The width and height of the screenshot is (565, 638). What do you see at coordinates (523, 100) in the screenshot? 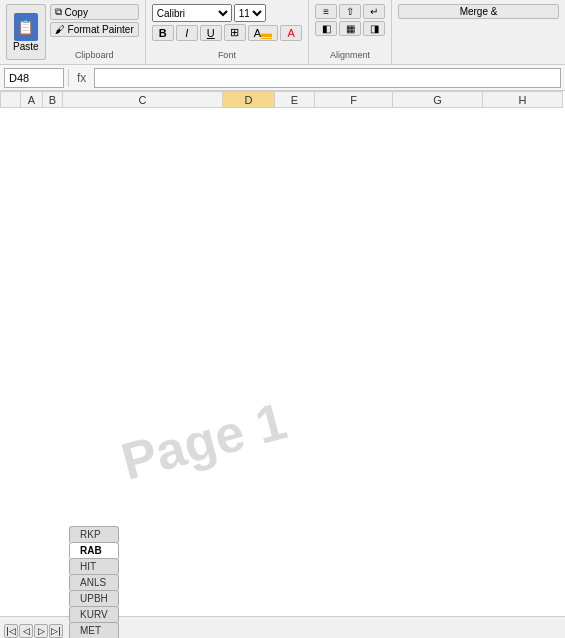
I see `col-h-header: H` at bounding box center [523, 100].